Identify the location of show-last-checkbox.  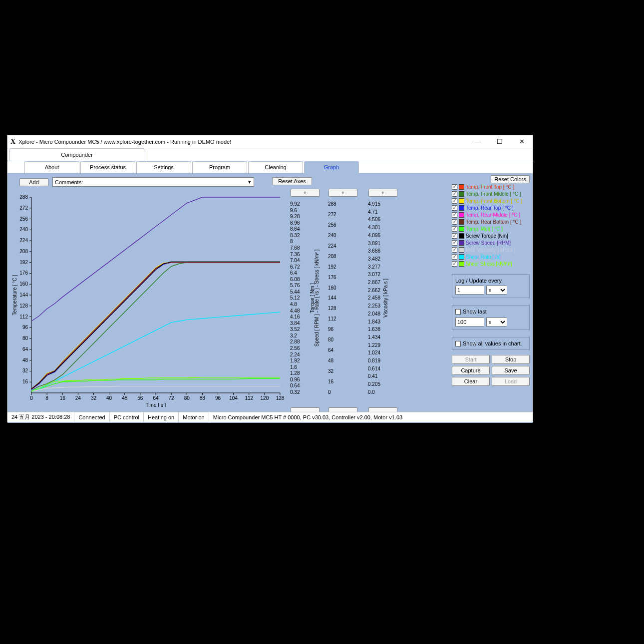
(458, 312).